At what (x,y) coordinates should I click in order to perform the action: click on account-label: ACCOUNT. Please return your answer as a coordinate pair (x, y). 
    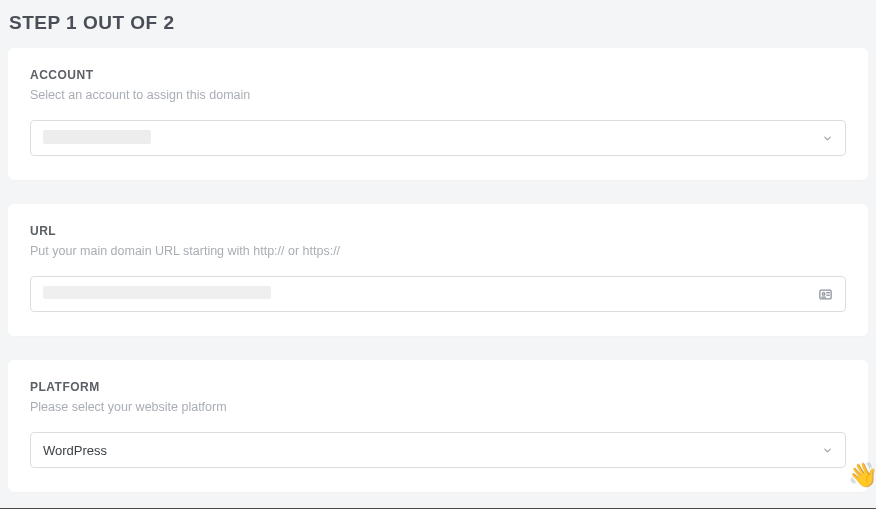
    Looking at the image, I should click on (438, 75).